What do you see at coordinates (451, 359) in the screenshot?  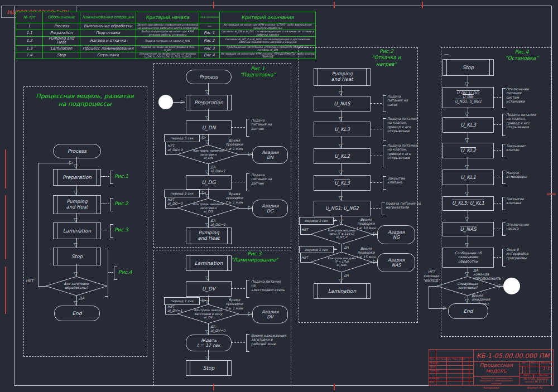 I see `revision-header-row: Изм. Лист № докум. Подп. Дата` at bounding box center [451, 359].